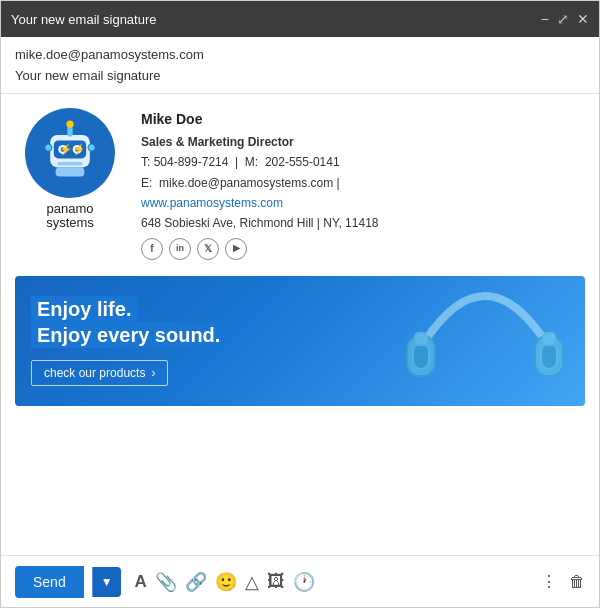 Image resolution: width=600 pixels, height=608 pixels. What do you see at coordinates (252, 582) in the screenshot?
I see `drive-icon: △` at bounding box center [252, 582].